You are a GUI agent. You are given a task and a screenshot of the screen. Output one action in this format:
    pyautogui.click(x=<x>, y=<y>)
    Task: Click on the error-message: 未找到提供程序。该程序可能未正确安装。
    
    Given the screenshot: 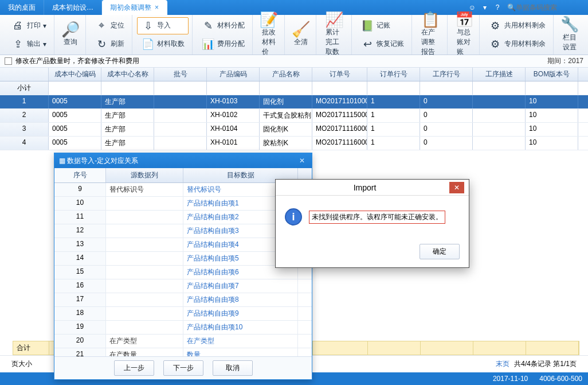 What is the action you would take?
    pyautogui.click(x=377, y=217)
    